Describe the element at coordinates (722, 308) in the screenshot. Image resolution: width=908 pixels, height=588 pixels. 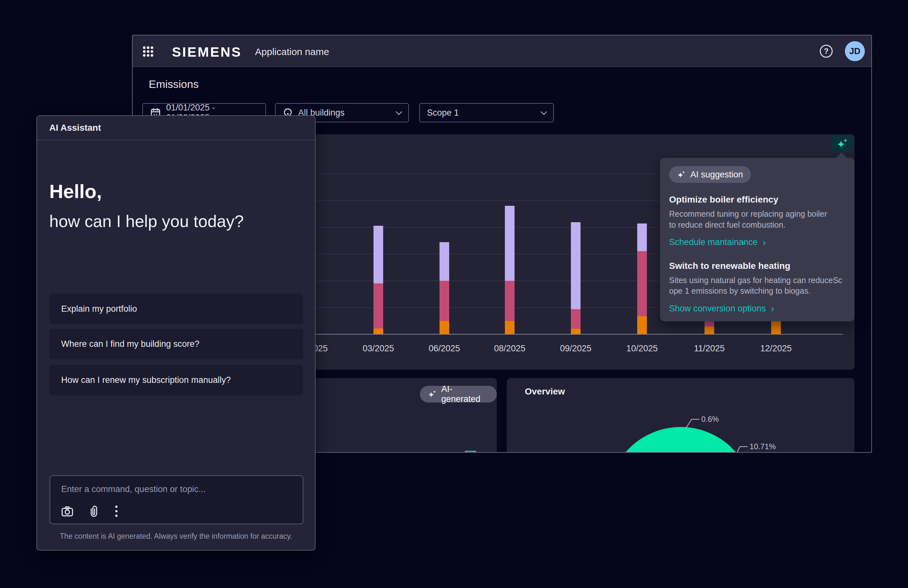
I see `show-conversion-options-link: Show conversion options ›` at that location.